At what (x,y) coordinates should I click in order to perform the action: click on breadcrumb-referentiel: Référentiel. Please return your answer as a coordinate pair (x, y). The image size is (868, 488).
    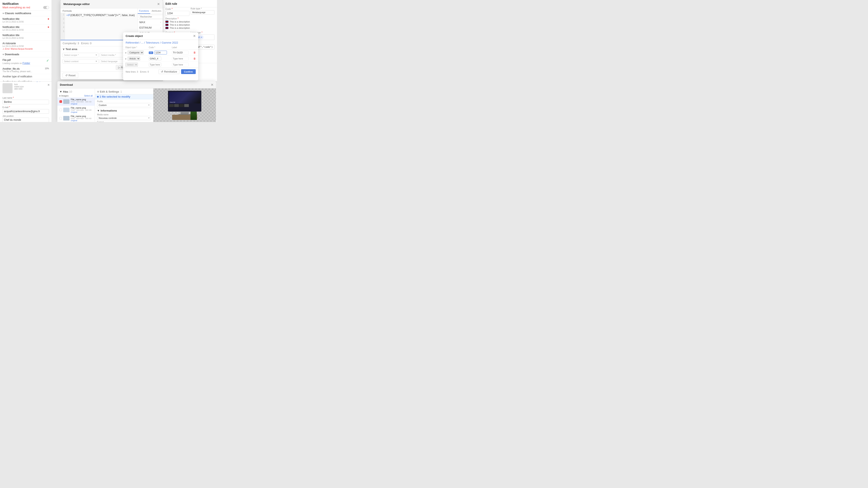
    Looking at the image, I should click on (132, 42).